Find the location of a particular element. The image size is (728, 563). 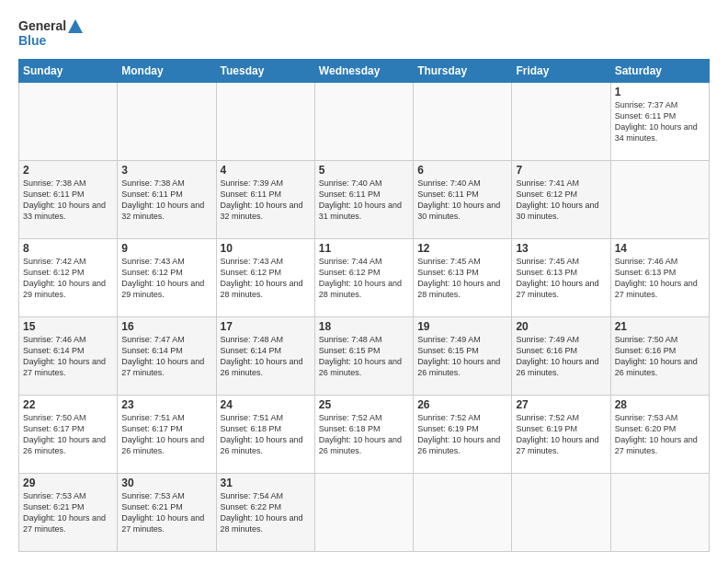

day-cell-2: 2 Sunrise: 7:38 AM Sunset: 6:11 PM Dayli… is located at coordinates (68, 201).